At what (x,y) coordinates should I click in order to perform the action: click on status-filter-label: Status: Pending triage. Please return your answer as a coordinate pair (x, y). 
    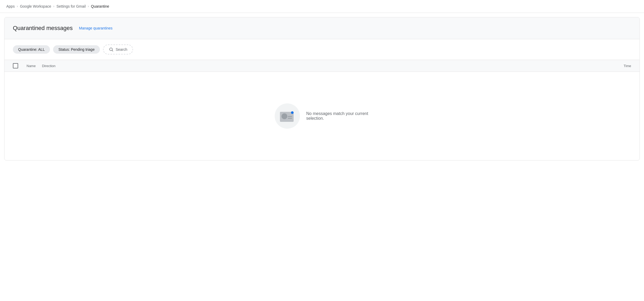
    Looking at the image, I should click on (76, 49).